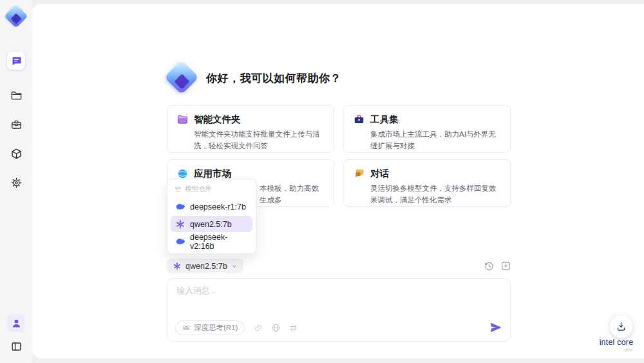 The width and height of the screenshot is (644, 363). Describe the element at coordinates (497, 266) in the screenshot. I see `chat-actions` at that location.